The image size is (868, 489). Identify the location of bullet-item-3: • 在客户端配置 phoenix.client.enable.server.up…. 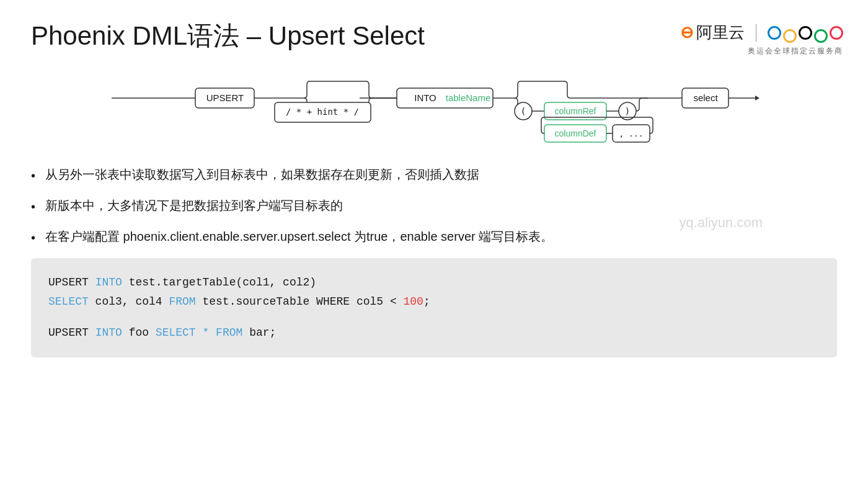
(434, 237).